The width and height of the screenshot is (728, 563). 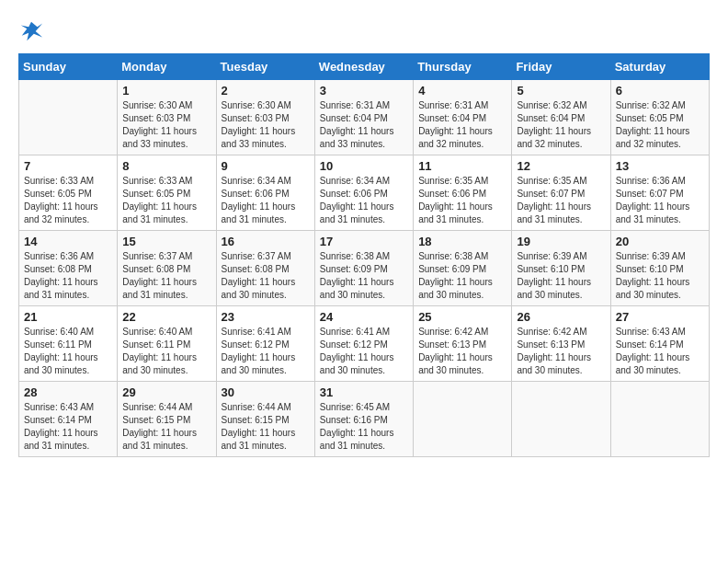 I want to click on calendar-cell: 30Sunrise: 6:44 AM Sunset: 6:15 PM Dayli…, so click(x=265, y=419).